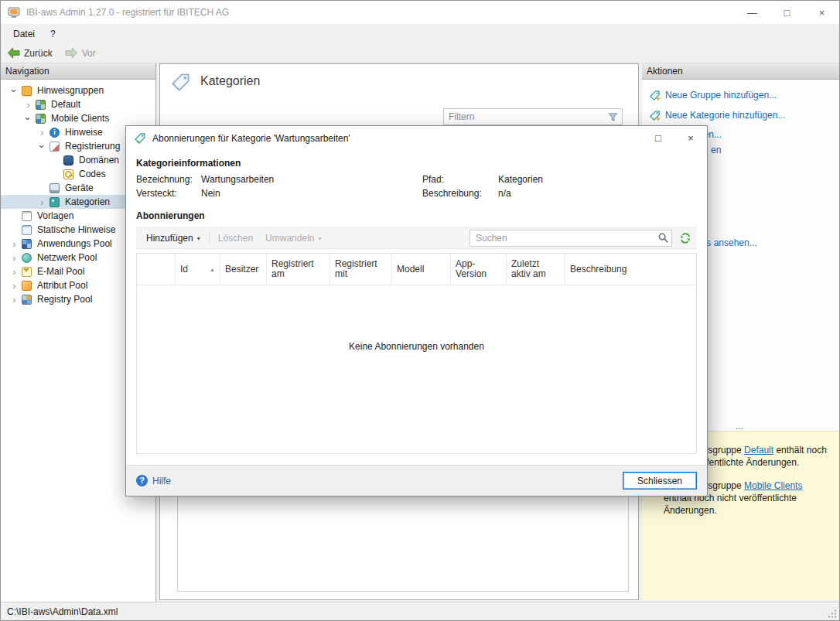  What do you see at coordinates (533, 117) in the screenshot?
I see `filter-box` at bounding box center [533, 117].